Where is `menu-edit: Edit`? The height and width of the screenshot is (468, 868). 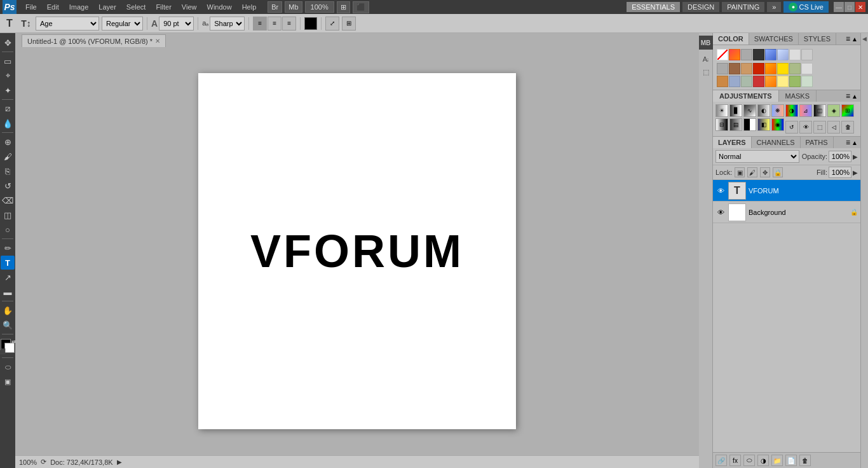 menu-edit: Edit is located at coordinates (53, 7).